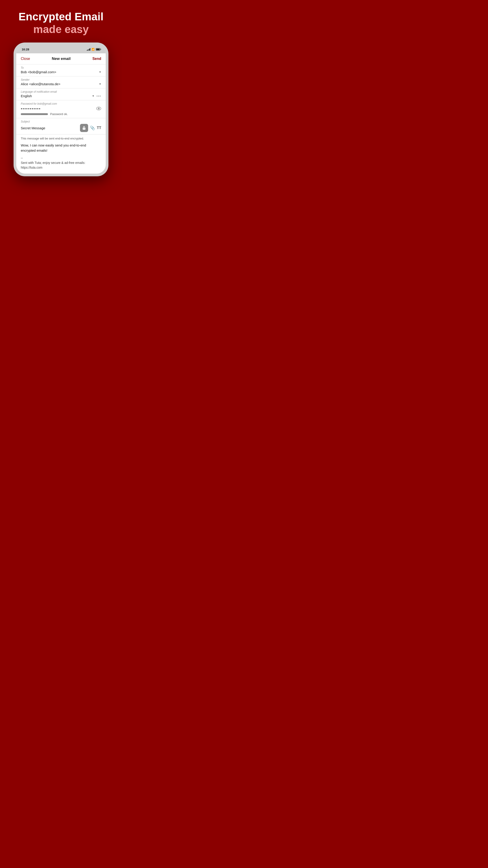 Image resolution: width=488 pixels, height=868 pixels. What do you see at coordinates (61, 122) in the screenshot?
I see `subject-label: Subject` at bounding box center [61, 122].